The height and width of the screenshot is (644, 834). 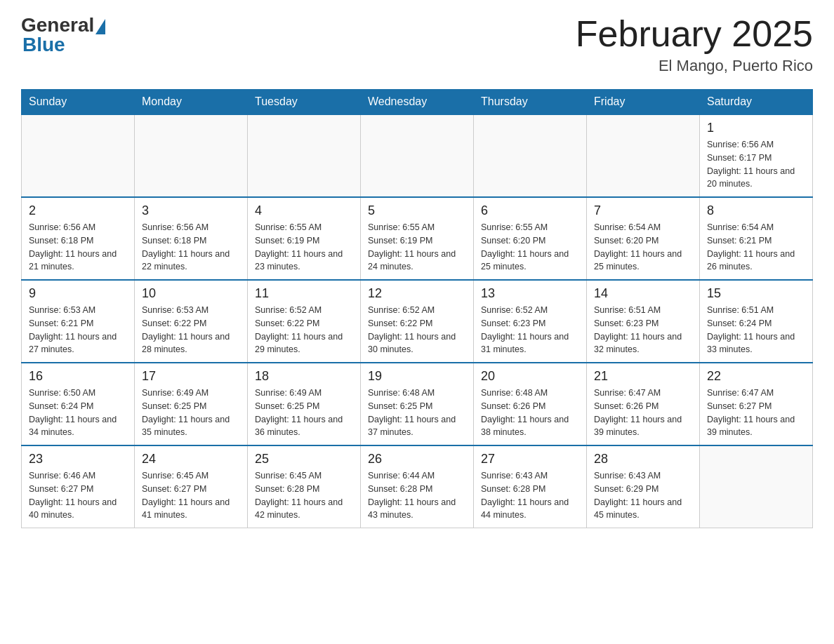 What do you see at coordinates (417, 404) in the screenshot?
I see `calendar-week-row: 16Sunrise: 6:50 AMSunset: 6:24 PMDayligh…` at bounding box center [417, 404].